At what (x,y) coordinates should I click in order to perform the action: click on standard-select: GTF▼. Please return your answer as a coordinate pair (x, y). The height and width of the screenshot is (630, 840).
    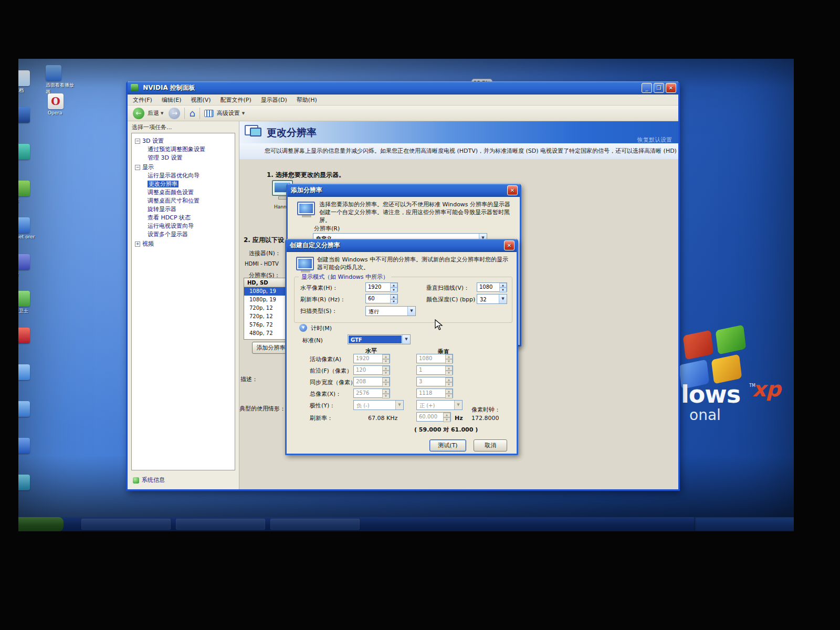
    Looking at the image, I should click on (379, 339).